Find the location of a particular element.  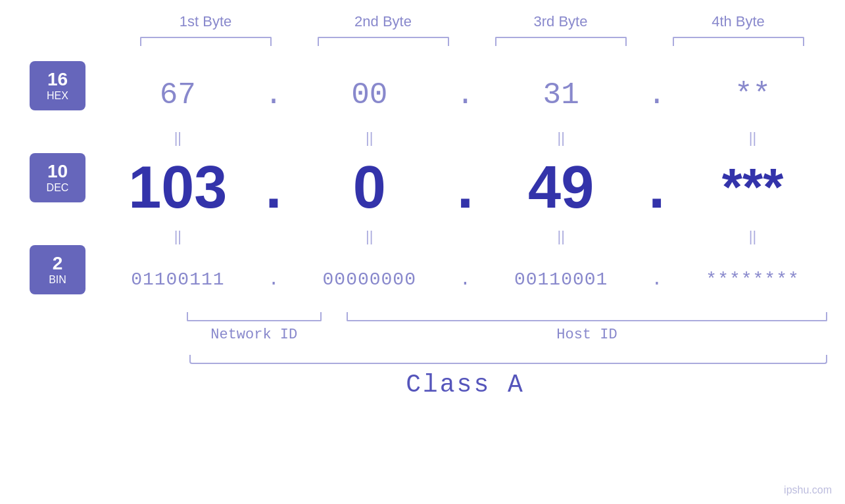

dec-dot1: . is located at coordinates (274, 187).